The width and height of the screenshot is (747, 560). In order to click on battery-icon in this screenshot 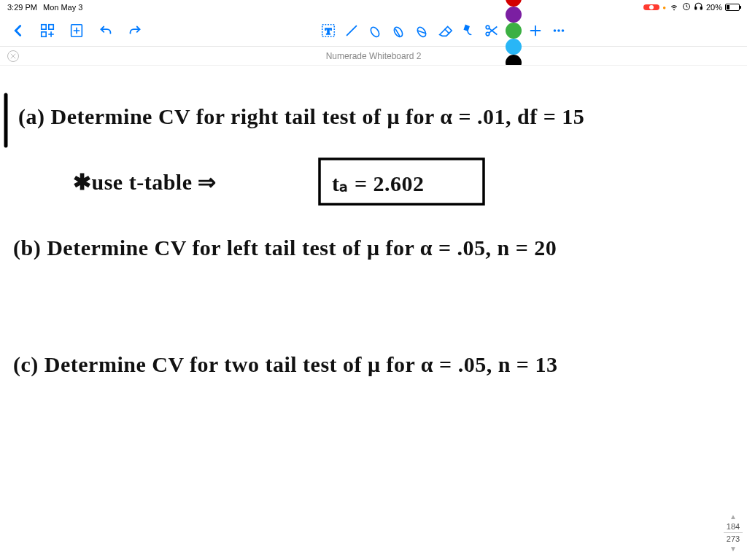, I will do `click(732, 7)`.